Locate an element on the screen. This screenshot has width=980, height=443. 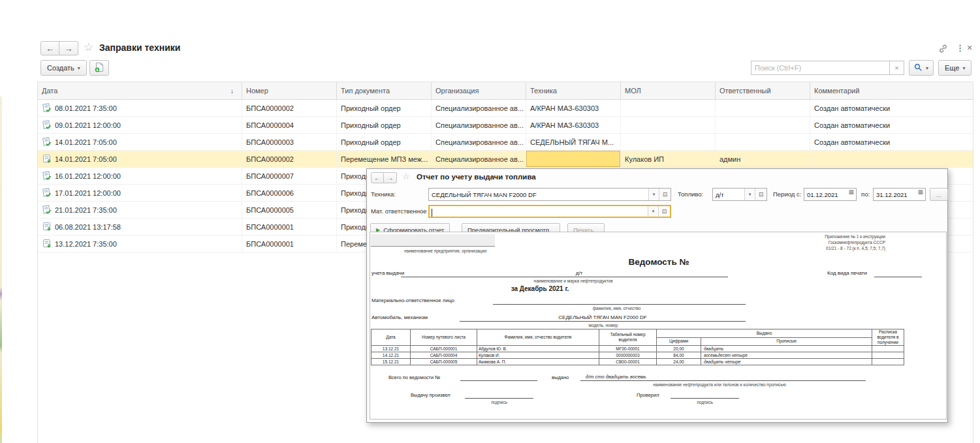
column-header-date: Дата ↓ is located at coordinates (140, 91).